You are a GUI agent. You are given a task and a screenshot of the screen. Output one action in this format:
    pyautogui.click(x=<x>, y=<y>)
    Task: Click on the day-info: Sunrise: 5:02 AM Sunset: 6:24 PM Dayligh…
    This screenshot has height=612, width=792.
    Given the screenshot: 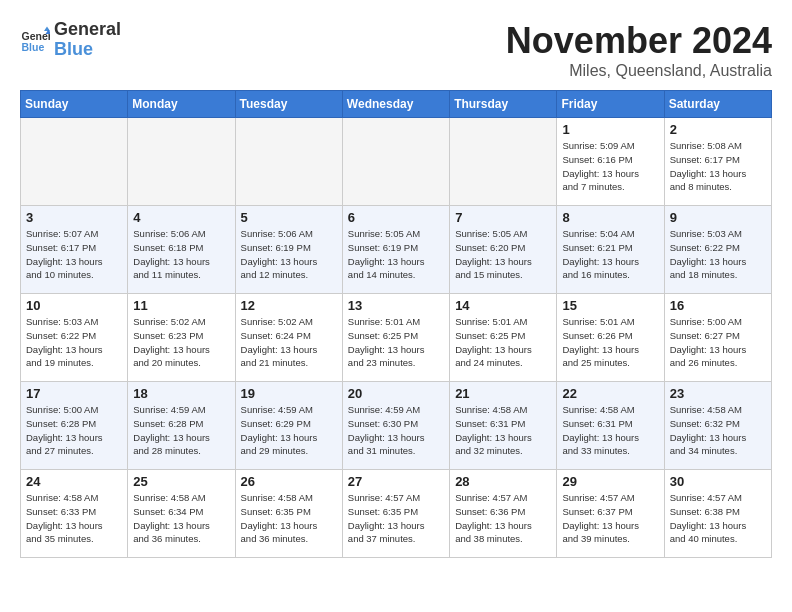 What is the action you would take?
    pyautogui.click(x=289, y=342)
    